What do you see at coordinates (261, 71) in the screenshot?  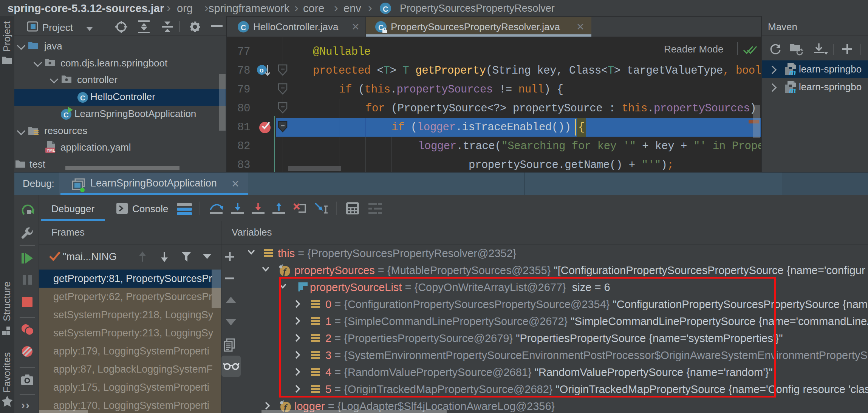 I see `svg-text: o` at bounding box center [261, 71].